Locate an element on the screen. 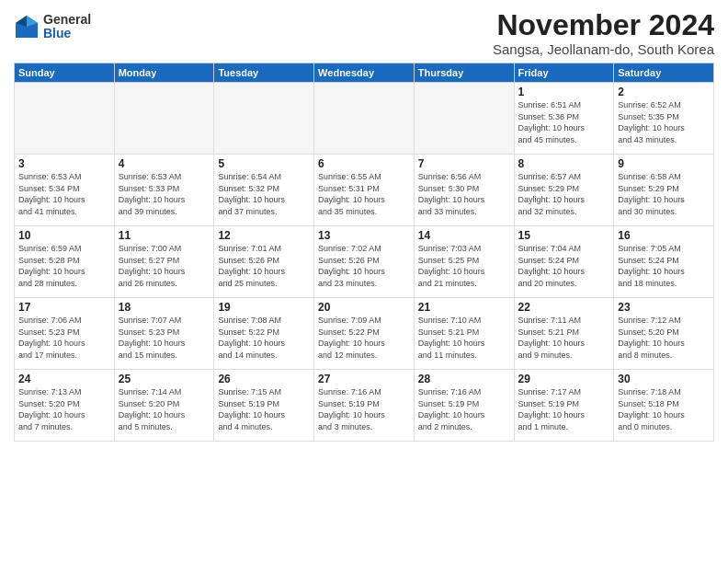 Image resolution: width=728 pixels, height=563 pixels. day-info: Sunrise: 7:08 AM Sunset: 5:22 PM Dayligh… is located at coordinates (264, 338).